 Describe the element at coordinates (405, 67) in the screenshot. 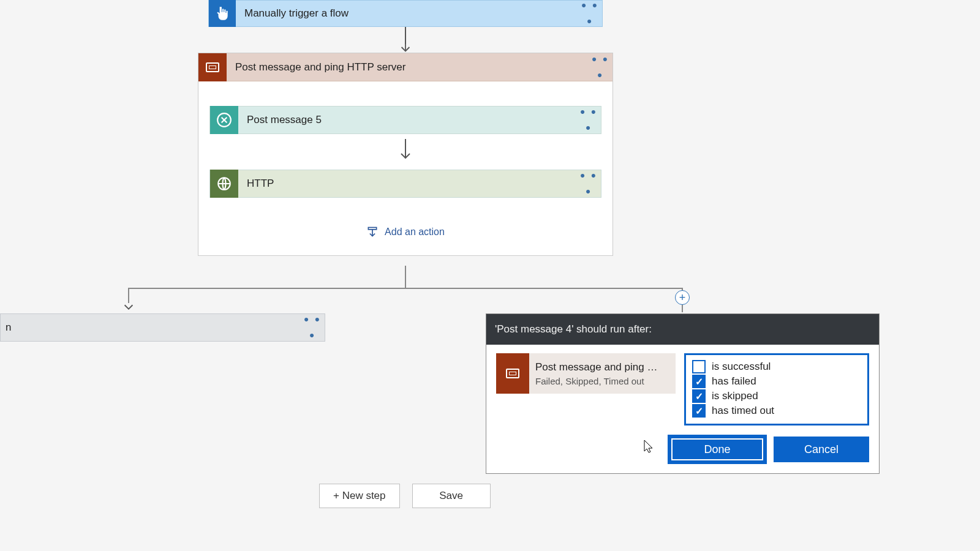

I see `scope-header: Post message and ping HTTP server • • •` at that location.